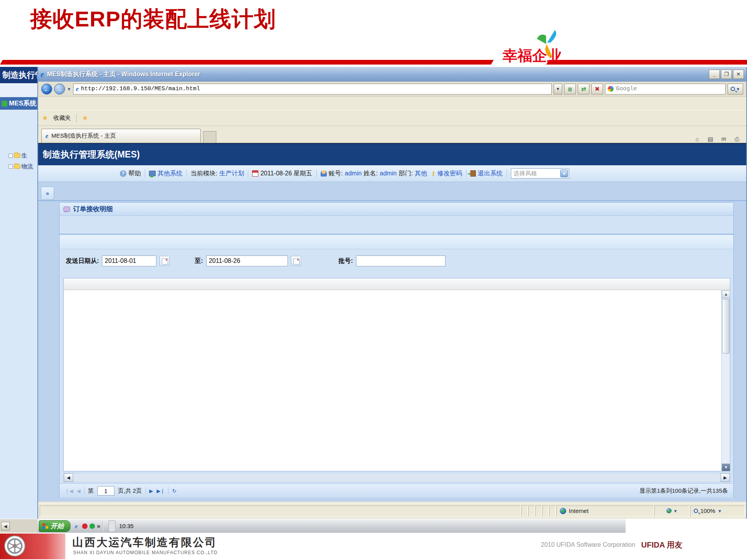  Describe the element at coordinates (726, 381) in the screenshot. I see `vertical-scrollbar: ▲ ▼` at that location.